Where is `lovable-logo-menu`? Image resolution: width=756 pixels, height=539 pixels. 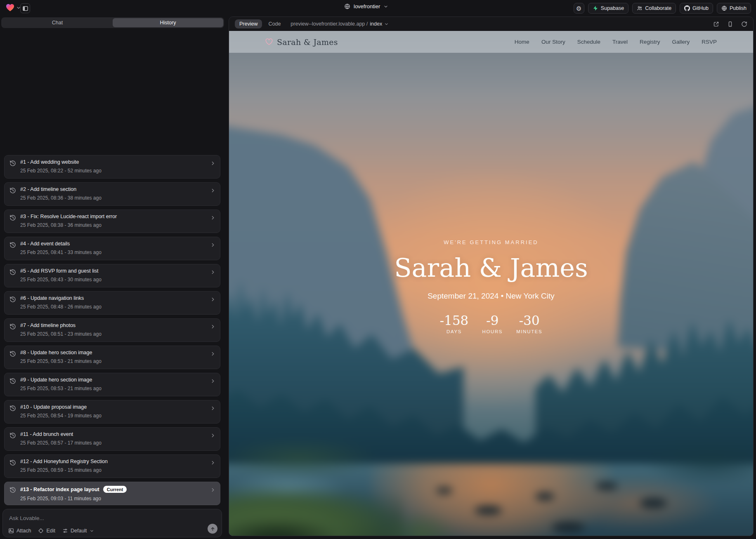
lovable-logo-menu is located at coordinates (13, 7).